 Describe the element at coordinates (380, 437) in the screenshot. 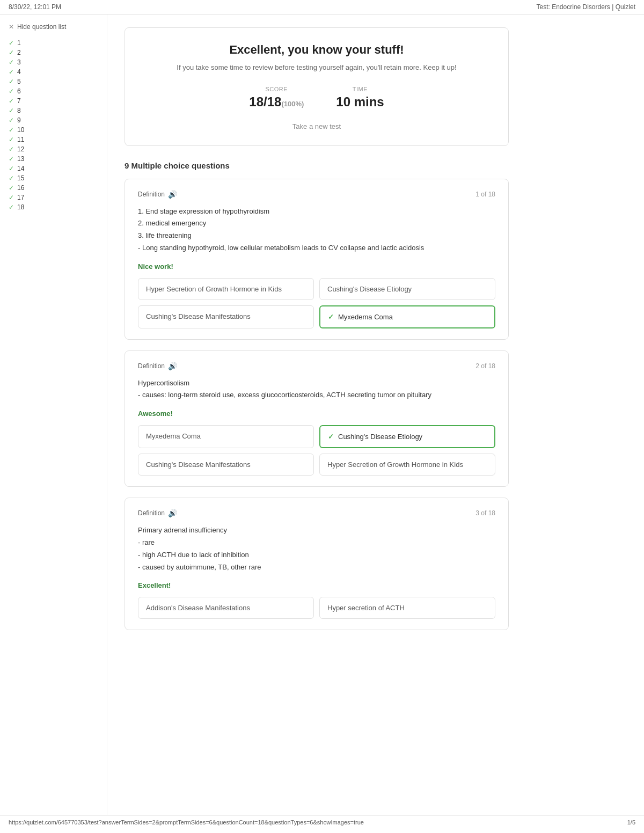

I see `option-label: Cushing's Disease Etiology` at that location.